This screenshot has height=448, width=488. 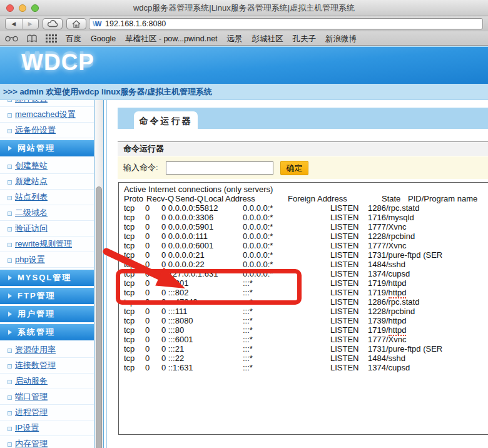 I want to click on terminal-line: tcp00 :::801:::*LISTEN1719/httpd, so click(x=303, y=283).